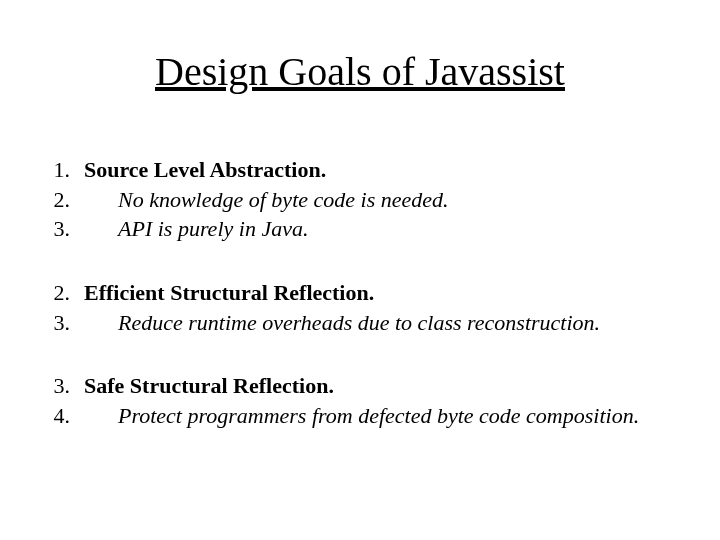  I want to click on goal-1-heading-row: 1. Source Level Abstraction., so click(360, 170).